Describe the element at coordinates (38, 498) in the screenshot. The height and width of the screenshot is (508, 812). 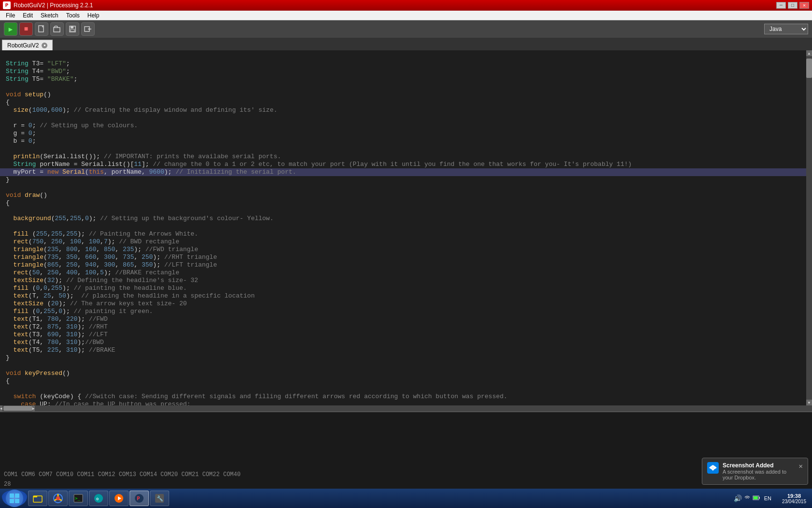
I see `taskbar-explorer-button` at that location.